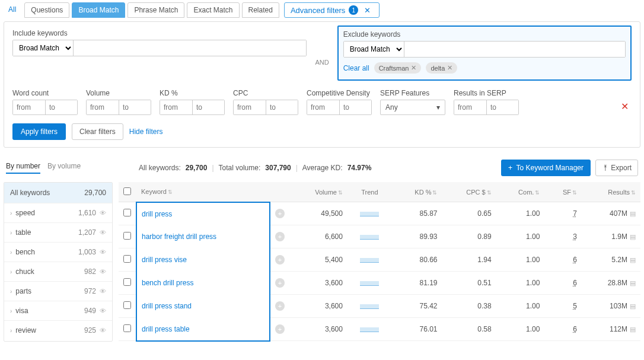 Image resolution: width=644 pixels, height=360 pixels. Describe the element at coordinates (208, 107) in the screenshot. I see `kd-to` at that location.